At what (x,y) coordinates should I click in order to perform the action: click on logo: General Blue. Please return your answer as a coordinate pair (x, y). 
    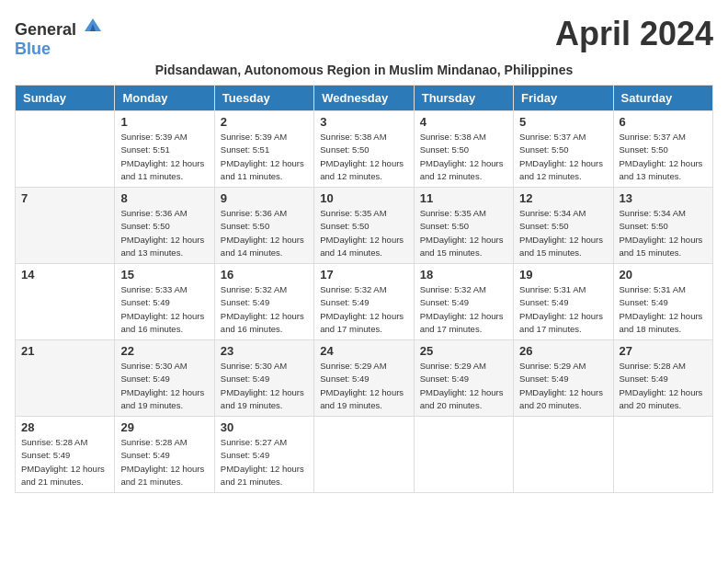
    Looking at the image, I should click on (59, 37).